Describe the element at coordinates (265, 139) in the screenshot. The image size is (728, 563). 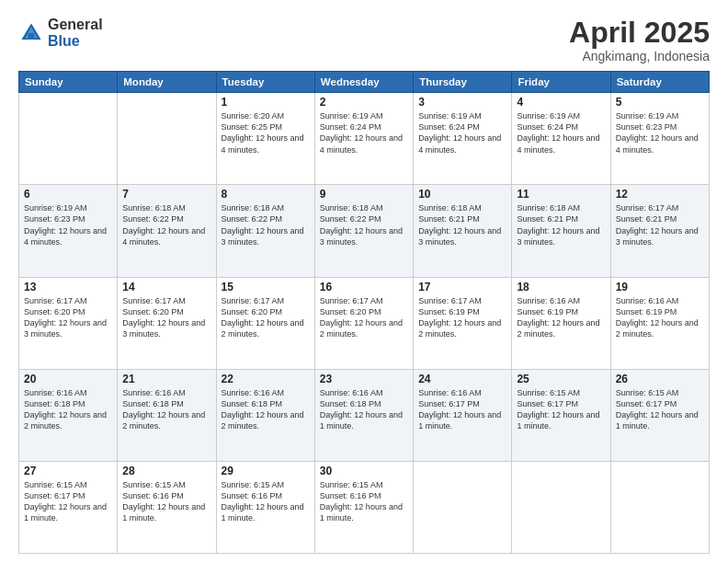
I see `table-row: 1Sunrise: 6:20 AM Sunset: 6:25 PM Daylig…` at that location.